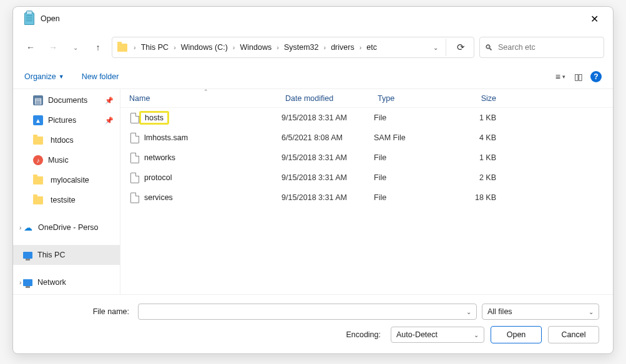 This screenshot has height=364, width=626. Describe the element at coordinates (301, 47) in the screenshot. I see `breadcrumb: System32` at that location.